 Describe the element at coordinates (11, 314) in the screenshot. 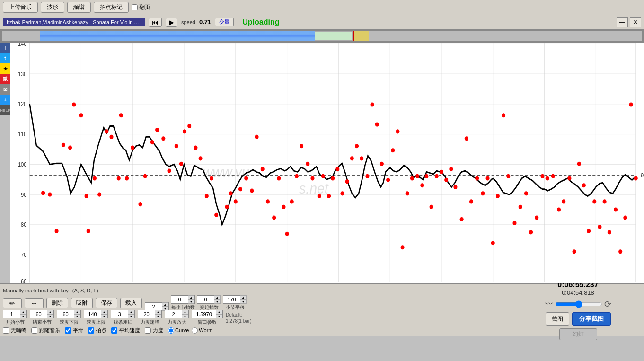

I see `start-bar-input` at that location.